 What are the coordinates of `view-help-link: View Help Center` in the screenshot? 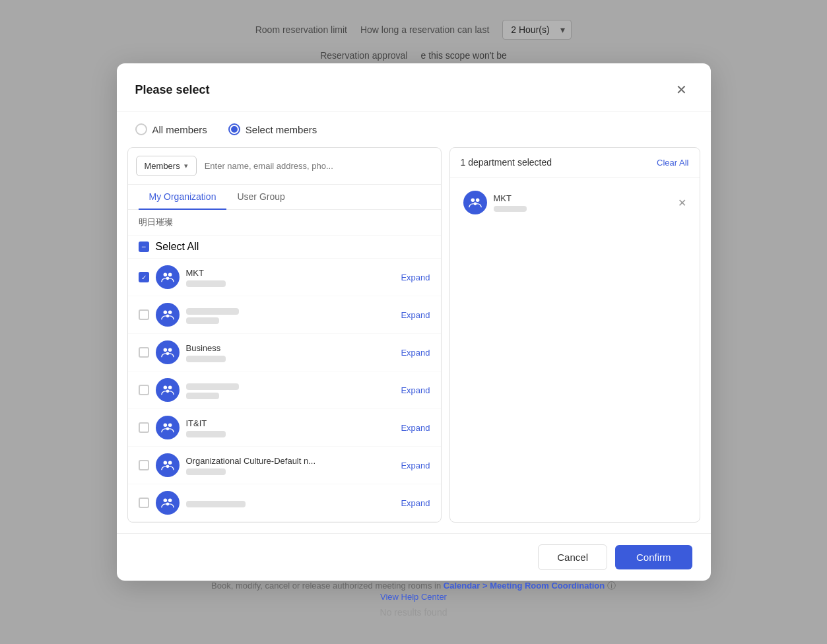 It's located at (413, 596).